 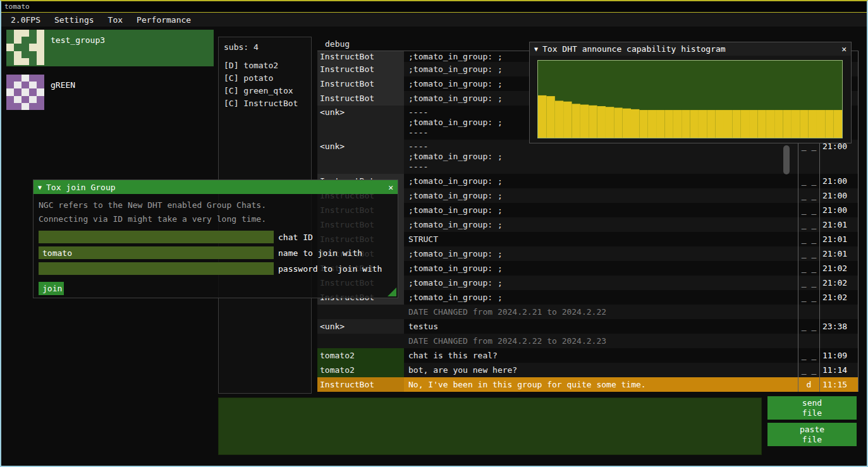 I want to click on field-label: chat ID, so click(x=296, y=238).